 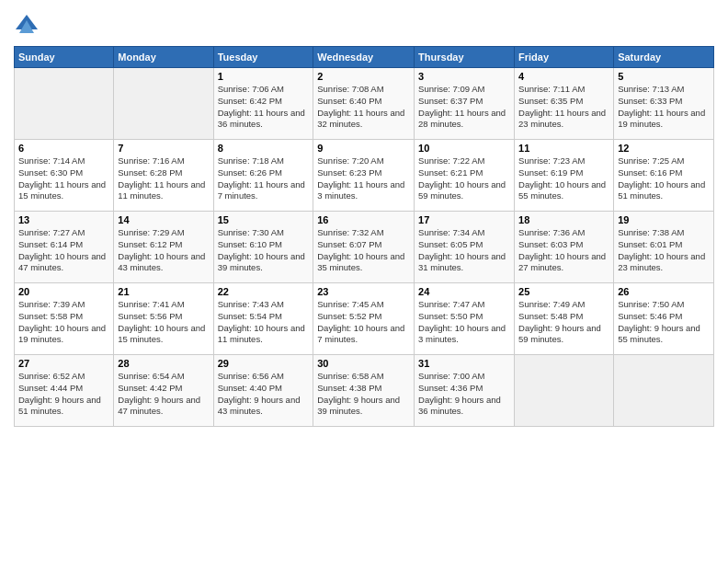 I want to click on day-info: Sunrise: 7:43 AM Sunset: 5:54 PM Dayligh…, so click(x=264, y=322).